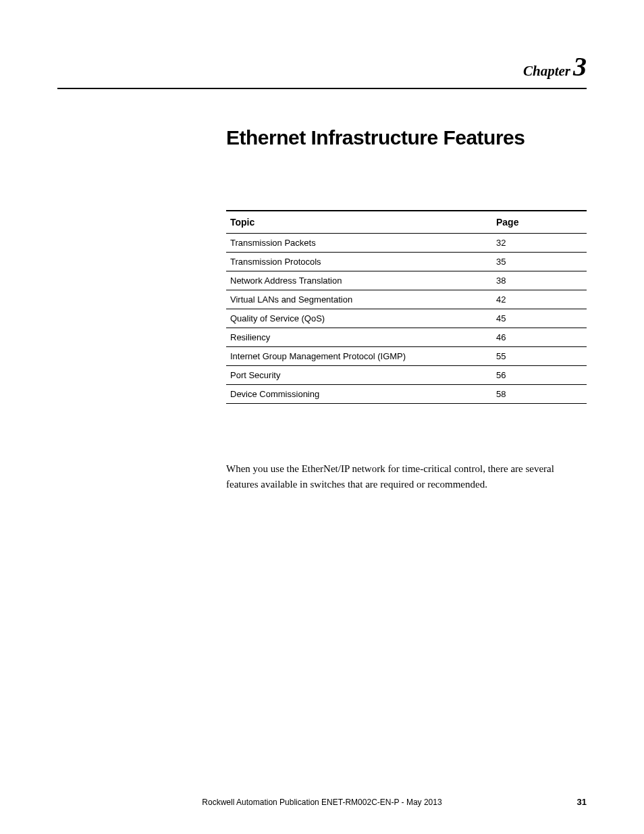 The image size is (644, 834). What do you see at coordinates (359, 262) in the screenshot?
I see `toc-topic: Transmission Protocols` at bounding box center [359, 262].